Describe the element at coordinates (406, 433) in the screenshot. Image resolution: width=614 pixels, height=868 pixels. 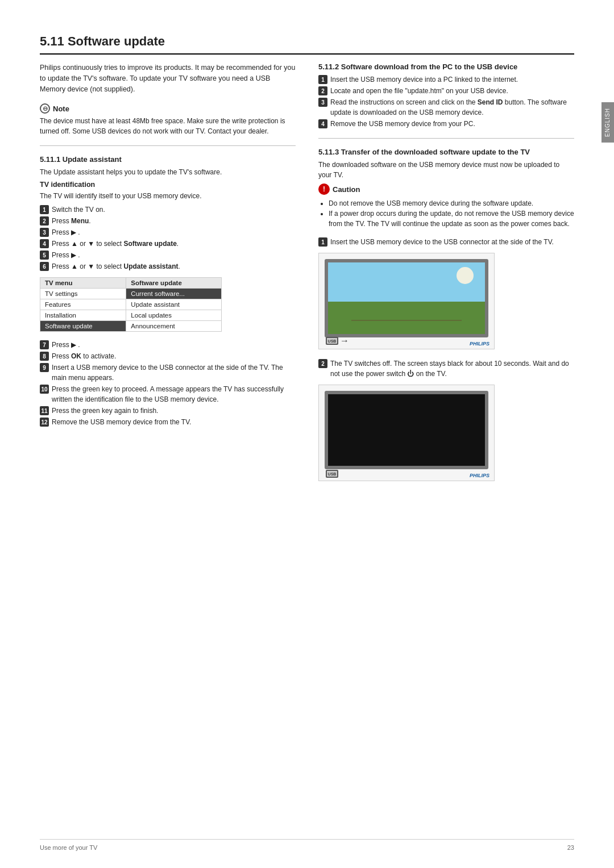
I see `tv-image-2: USB PHILIPS` at that location.